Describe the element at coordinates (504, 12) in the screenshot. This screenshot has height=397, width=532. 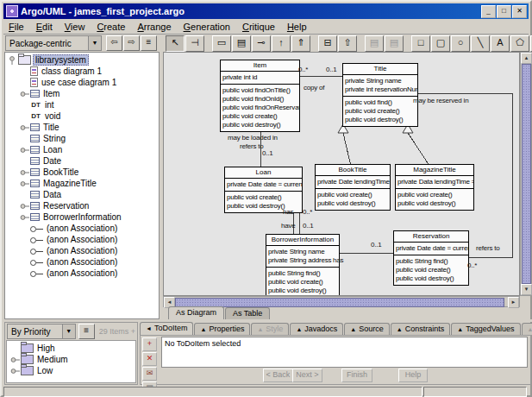
I see `maximize-button: □` at that location.